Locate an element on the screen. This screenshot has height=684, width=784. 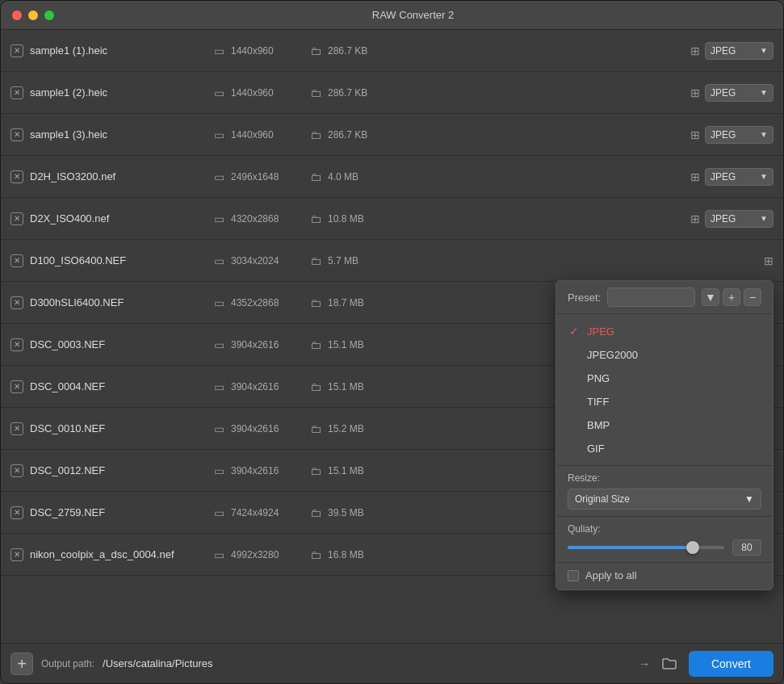
file-name-13: nikon_coolpix_a_dsc_0004.nef is located at coordinates (119, 554).